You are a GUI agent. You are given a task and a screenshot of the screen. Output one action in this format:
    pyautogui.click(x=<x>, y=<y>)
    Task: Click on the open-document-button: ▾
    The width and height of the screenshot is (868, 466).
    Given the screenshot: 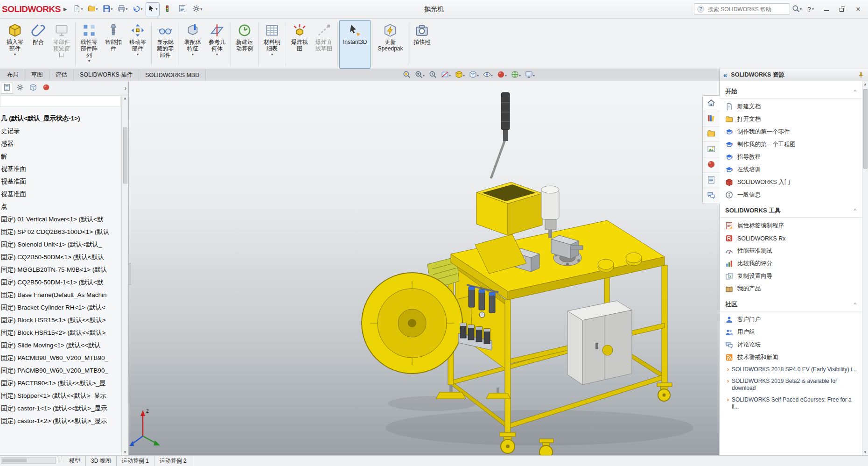 What is the action you would take?
    pyautogui.click(x=93, y=9)
    